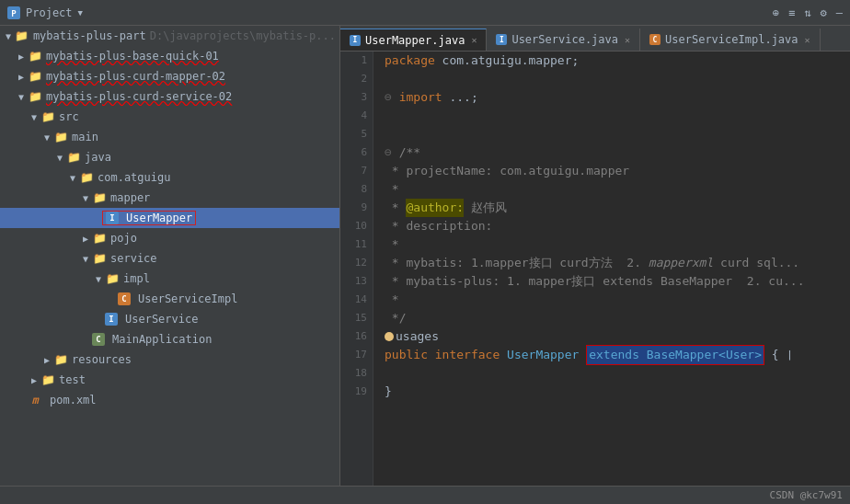 This screenshot has width=850, height=504. What do you see at coordinates (162, 319) in the screenshot?
I see `node-label-userservice: UserService` at bounding box center [162, 319].